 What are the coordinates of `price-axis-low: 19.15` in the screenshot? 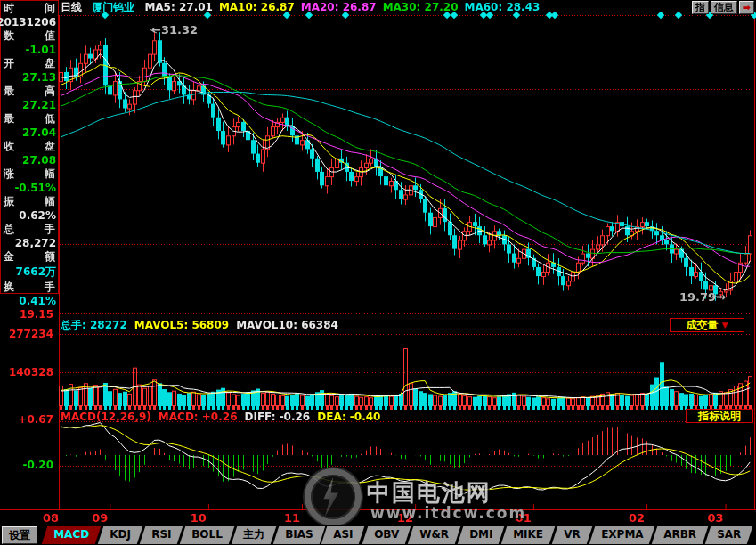 It's located at (27, 314).